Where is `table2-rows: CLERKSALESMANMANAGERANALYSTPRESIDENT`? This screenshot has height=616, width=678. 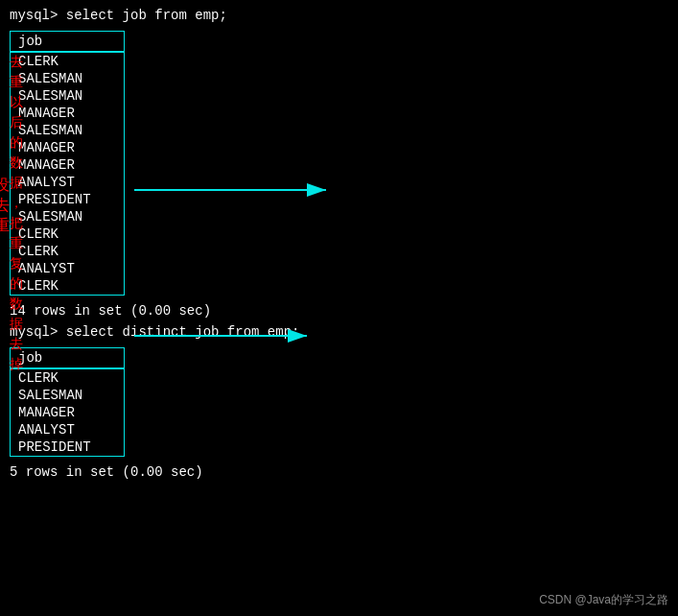 table2-rows: CLERKSALESMANMANAGERANALYSTPRESIDENT is located at coordinates (67, 413).